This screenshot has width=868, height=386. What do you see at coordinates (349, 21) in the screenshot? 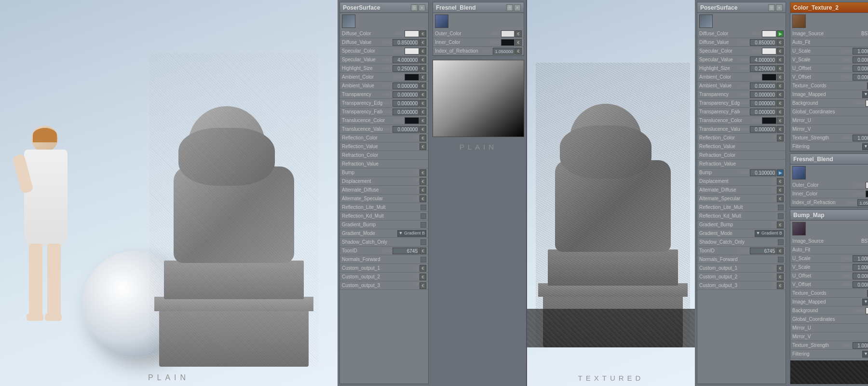
I see `poser-preview-left` at bounding box center [349, 21].